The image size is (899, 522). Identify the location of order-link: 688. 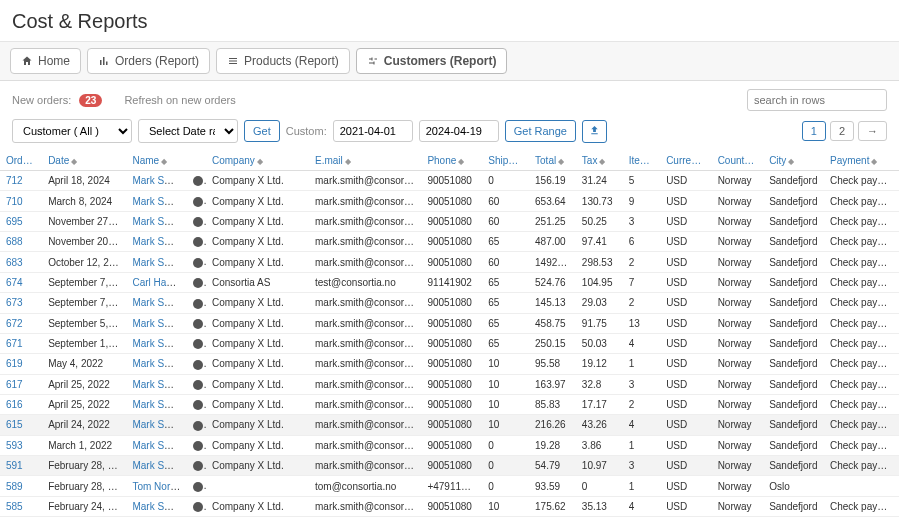
(14, 242).